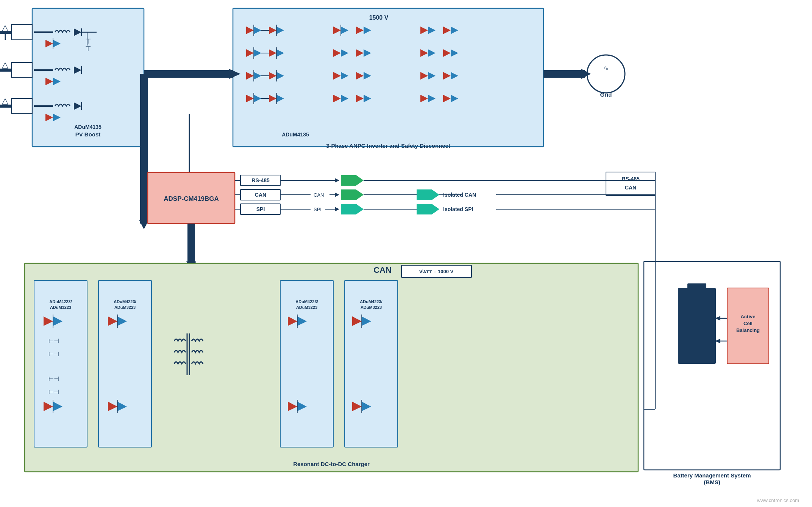 The width and height of the screenshot is (812, 507). Describe the element at coordinates (712, 482) in the screenshot. I see `bms-label2: (BMS)` at that location.